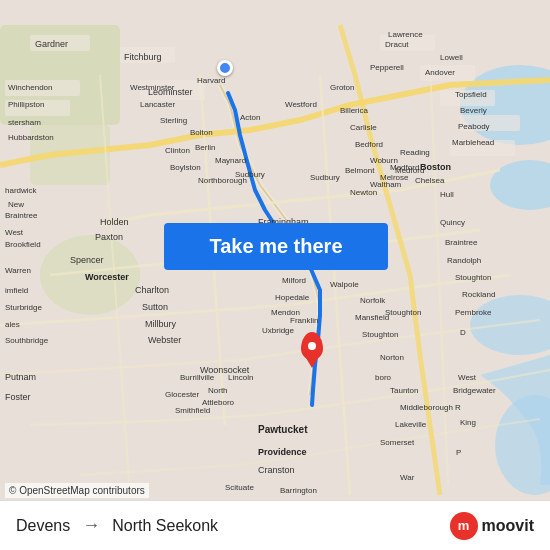 This screenshot has height=550, width=550. I want to click on svg-text: Fitchburg, so click(143, 57).